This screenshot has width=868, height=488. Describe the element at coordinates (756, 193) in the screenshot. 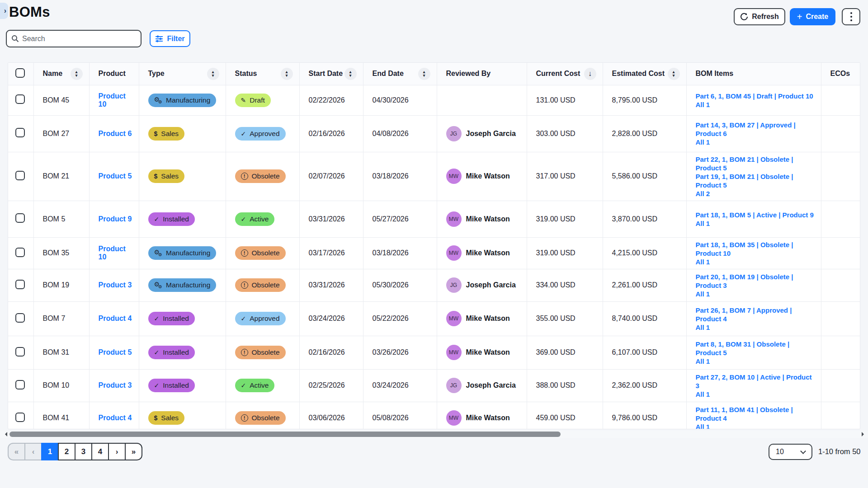

I see `bom-items-all-link: All 2` at that location.